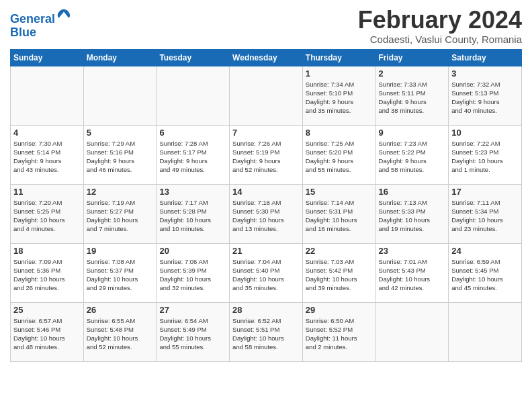 This screenshot has height=411, width=532. What do you see at coordinates (47, 251) in the screenshot?
I see `day-number: 18` at bounding box center [47, 251].